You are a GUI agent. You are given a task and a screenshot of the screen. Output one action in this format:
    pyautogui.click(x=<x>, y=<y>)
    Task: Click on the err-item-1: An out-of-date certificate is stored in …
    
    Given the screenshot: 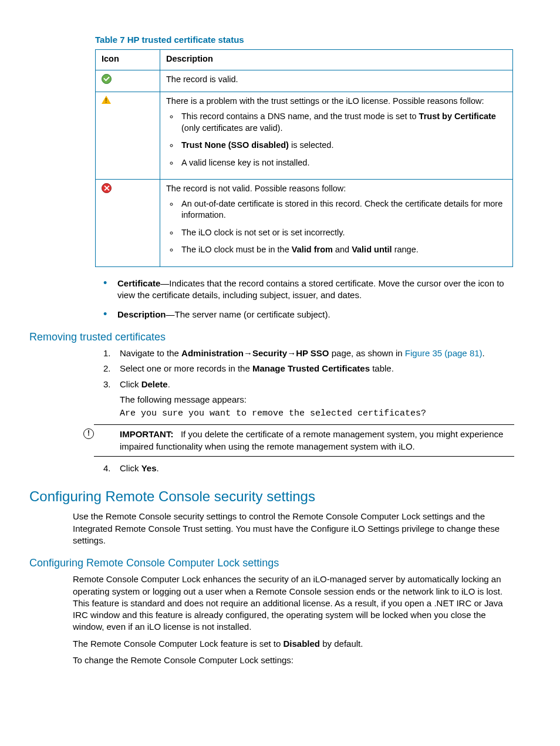 What is the action you would take?
    pyautogui.click(x=343, y=210)
    